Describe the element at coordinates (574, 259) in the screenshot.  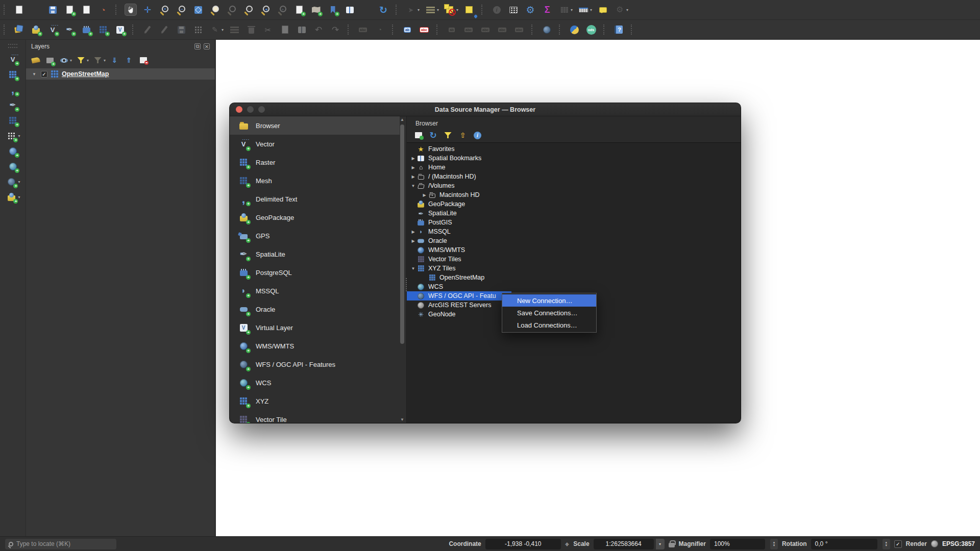
I see `tree-item-vector-tiles: Vector Tiles` at that location.